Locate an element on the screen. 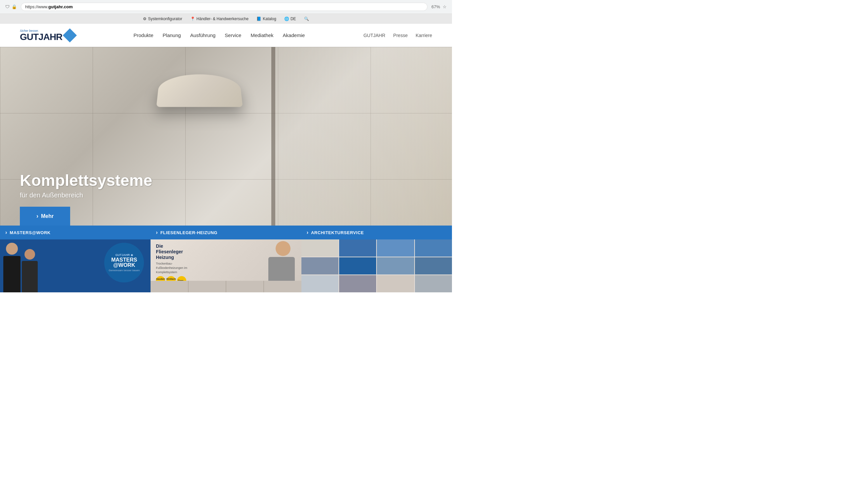  fliesen-title-1: Die is located at coordinates (176, 246).